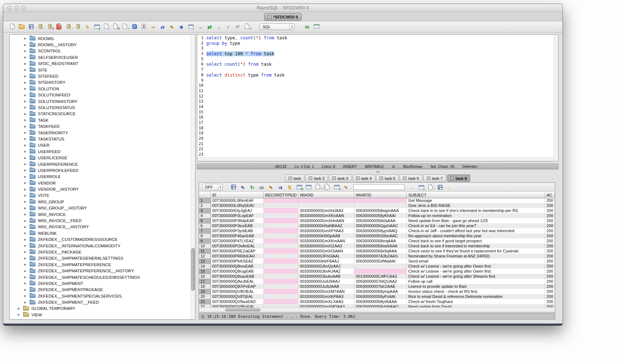 The width and height of the screenshot is (617, 364). Describe the element at coordinates (476, 276) in the screenshot. I see `table-cell: Check w/ Leanne - we're going after Shea…` at that location.